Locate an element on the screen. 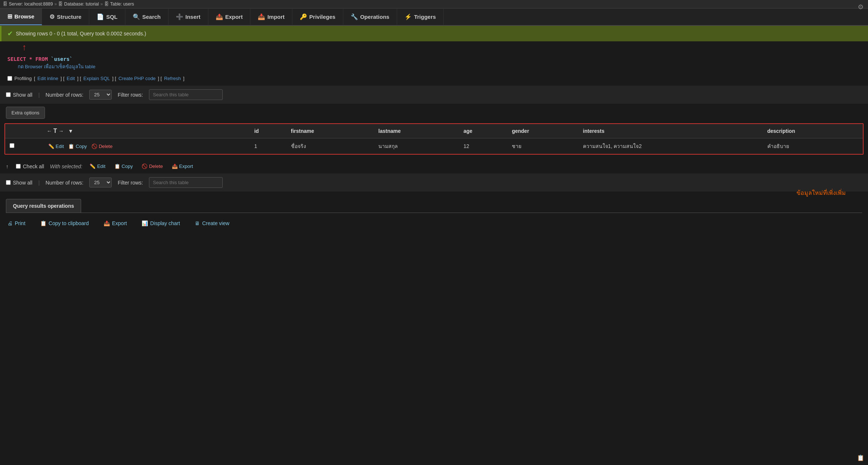 This screenshot has height=465, width=868. col-lastname: lastname is located at coordinates (417, 131).